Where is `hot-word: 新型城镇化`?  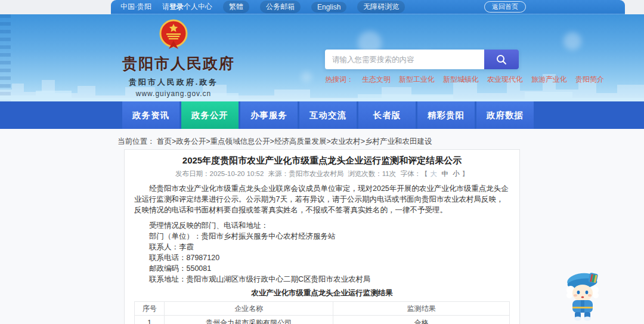
hot-word: 新型城镇化 is located at coordinates (461, 80).